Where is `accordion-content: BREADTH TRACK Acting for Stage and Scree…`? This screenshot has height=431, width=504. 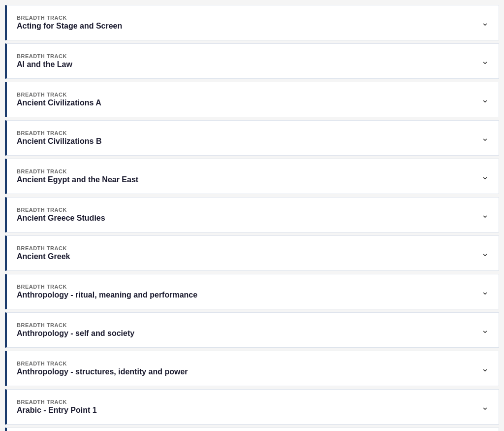
accordion-content: BREADTH TRACK Acting for Stage and Scree… is located at coordinates (69, 23).